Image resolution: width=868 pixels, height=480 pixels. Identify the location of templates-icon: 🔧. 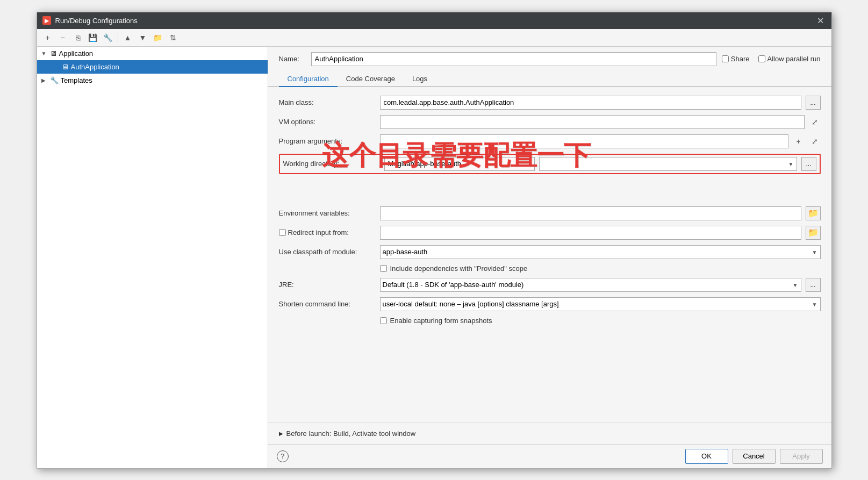
(54, 81).